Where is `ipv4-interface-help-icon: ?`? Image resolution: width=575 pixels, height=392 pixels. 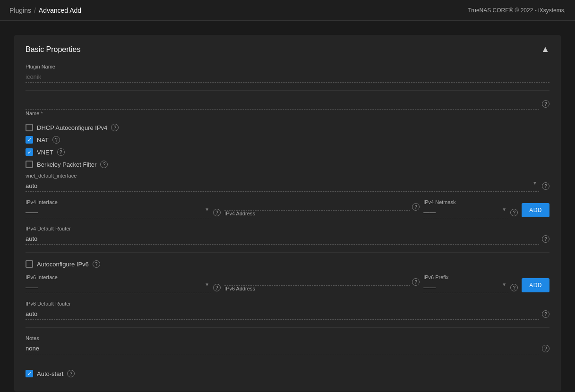
ipv4-interface-help-icon: ? is located at coordinates (217, 213).